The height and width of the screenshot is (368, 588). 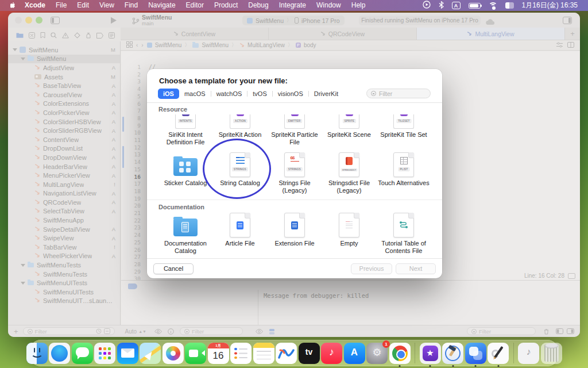 What do you see at coordinates (474, 6) in the screenshot?
I see `battery-icon` at bounding box center [474, 6].